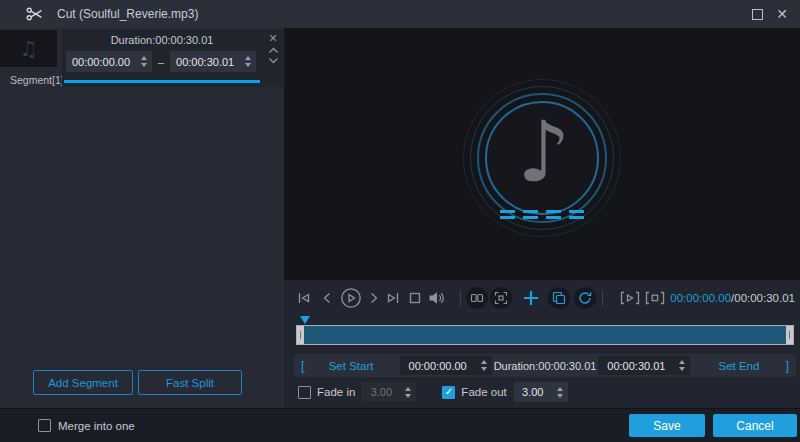 This screenshot has width=800, height=442. I want to click on segment-duration-label: Duration:00:00:30.01, so click(162, 40).